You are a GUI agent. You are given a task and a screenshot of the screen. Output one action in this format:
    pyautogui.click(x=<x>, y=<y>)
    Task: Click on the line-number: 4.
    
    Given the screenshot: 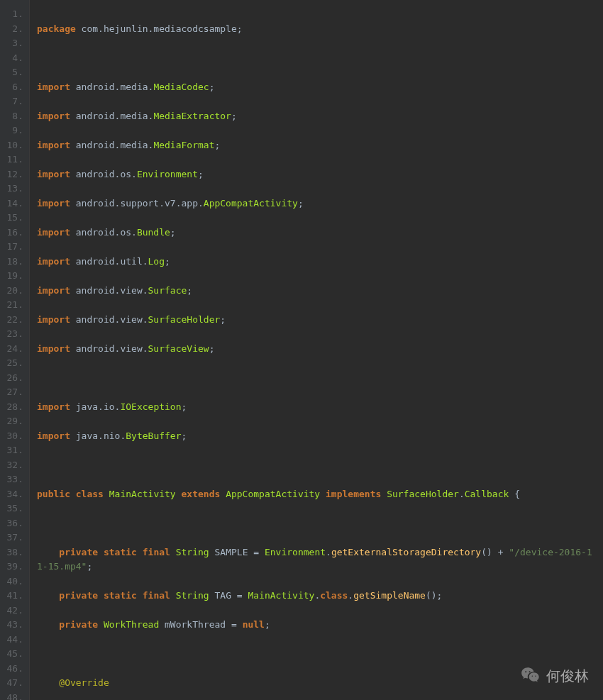 What is the action you would take?
    pyautogui.click(x=11, y=58)
    